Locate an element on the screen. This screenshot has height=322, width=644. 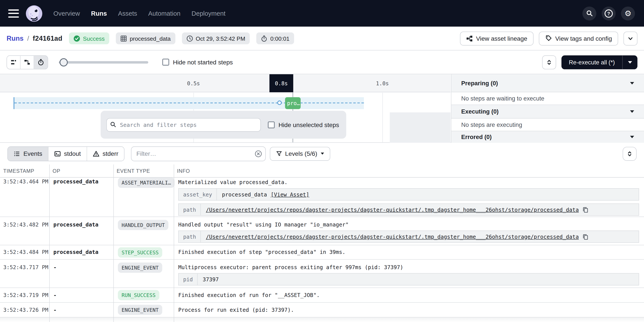
duration-tag: 0:00:01 is located at coordinates (275, 38).